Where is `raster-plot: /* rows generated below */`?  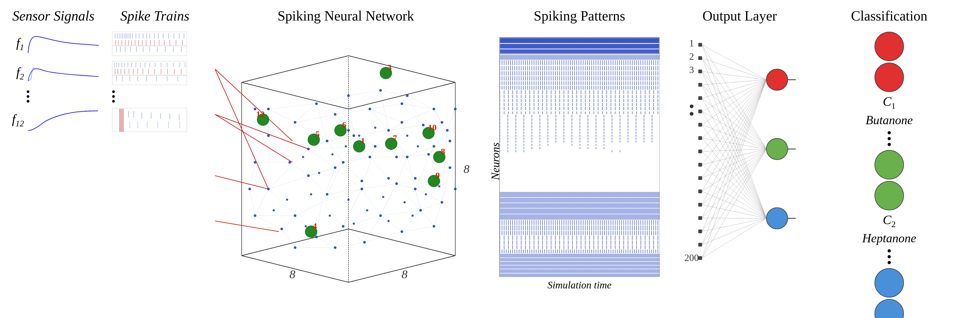 raster-plot: /* rows generated below */ is located at coordinates (580, 157).